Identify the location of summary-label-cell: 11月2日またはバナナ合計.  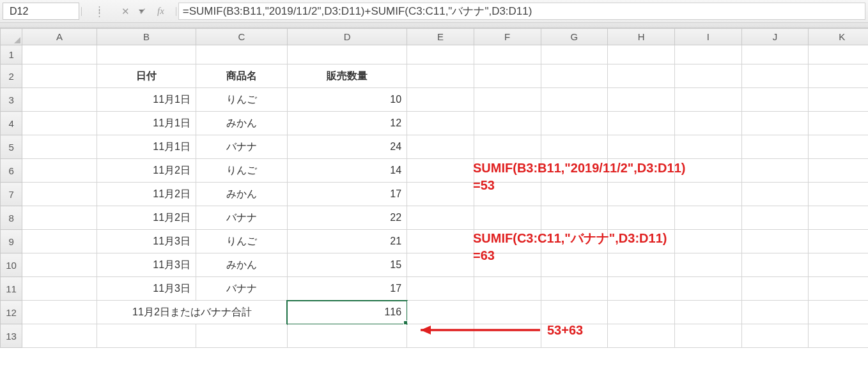
(192, 313).